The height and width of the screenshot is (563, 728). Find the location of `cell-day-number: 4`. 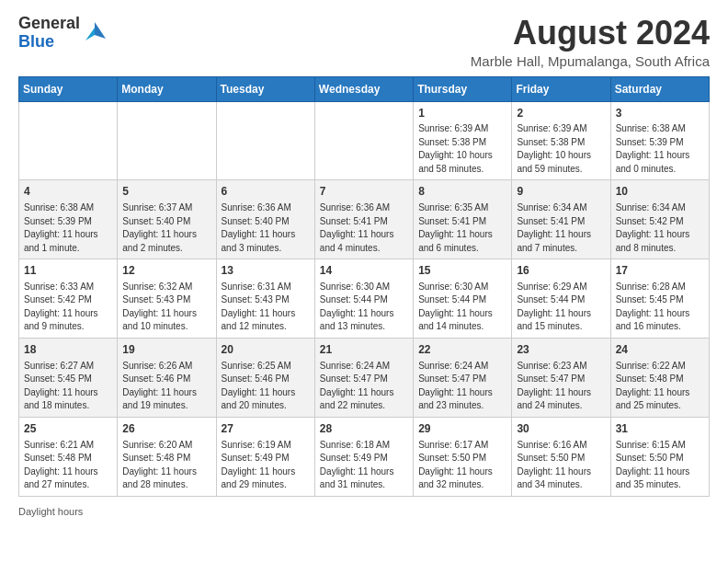

cell-day-number: 4 is located at coordinates (68, 191).